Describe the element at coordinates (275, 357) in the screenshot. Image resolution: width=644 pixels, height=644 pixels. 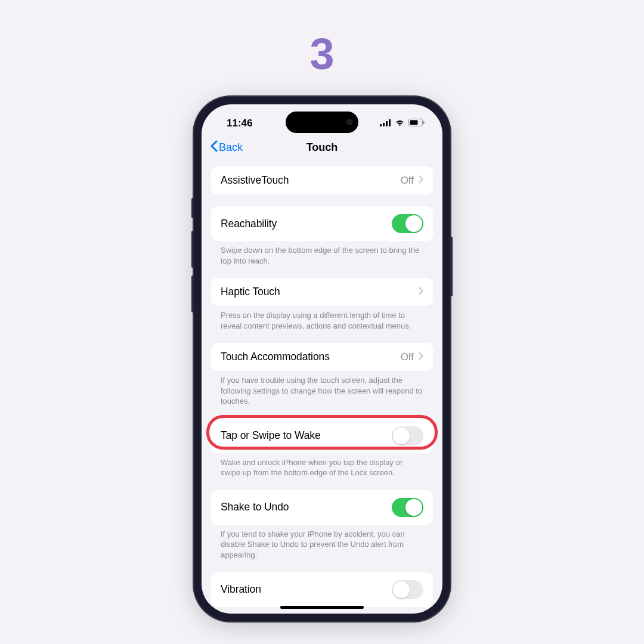
I see `row-label: Touch Accommodations` at that location.